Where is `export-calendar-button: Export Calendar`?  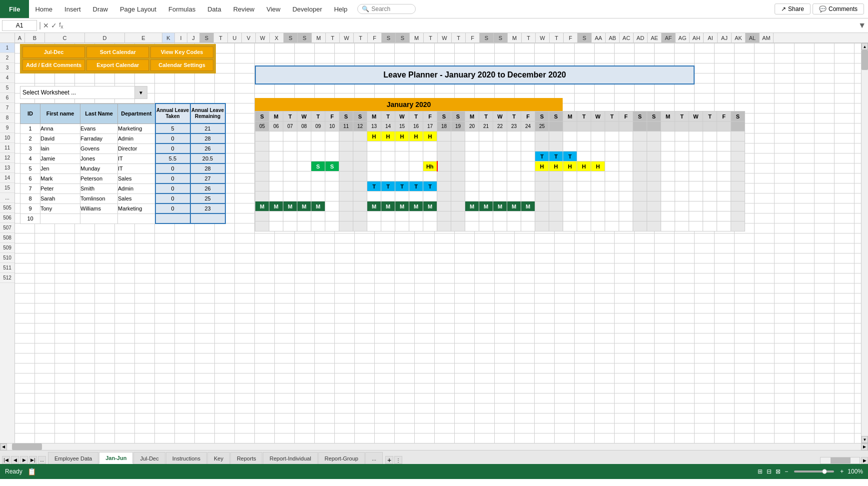 export-calendar-button: Export Calendar is located at coordinates (118, 65).